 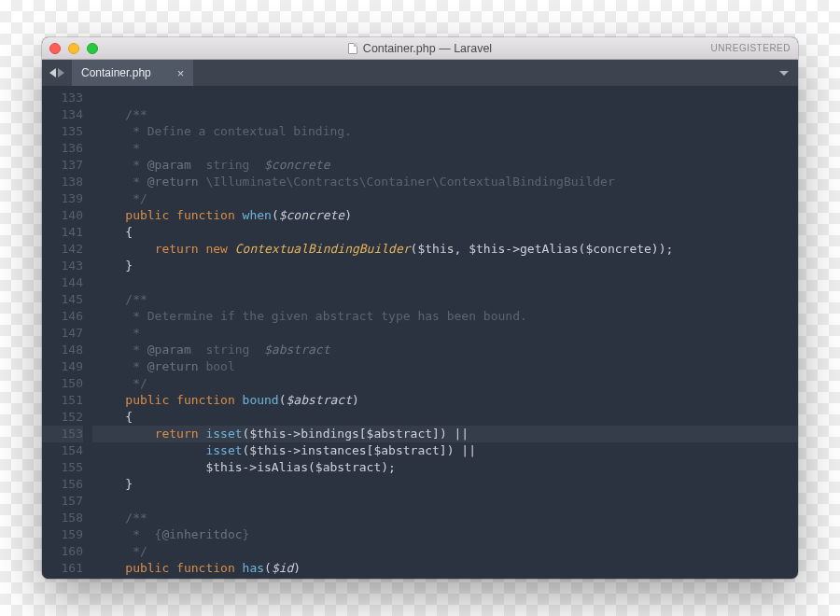 What do you see at coordinates (420, 49) in the screenshot?
I see `window-title: Container.php — Laravel` at bounding box center [420, 49].